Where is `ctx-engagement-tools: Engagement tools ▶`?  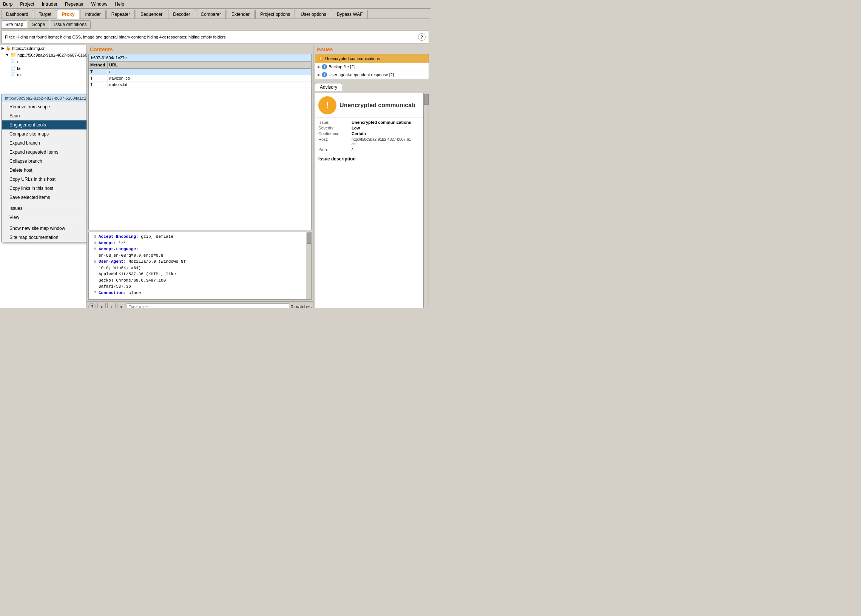 ctx-engagement-tools: Engagement tools ▶ is located at coordinates (44, 125).